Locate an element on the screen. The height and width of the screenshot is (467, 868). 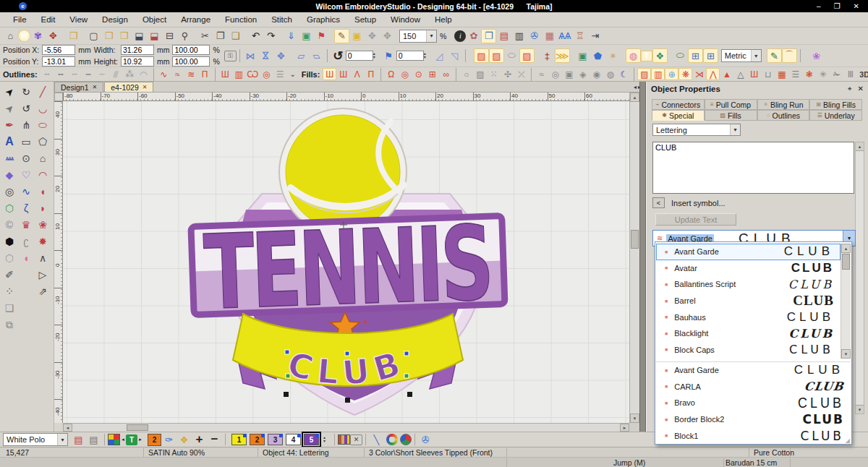
zoom-combo: 150 ▾ is located at coordinates (418, 36).